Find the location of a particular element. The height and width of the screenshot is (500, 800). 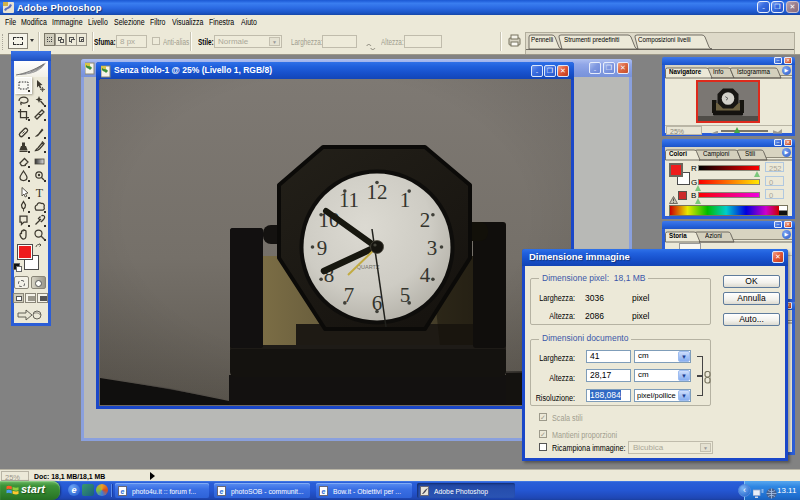

svg-text: 4 is located at coordinates (426, 275).